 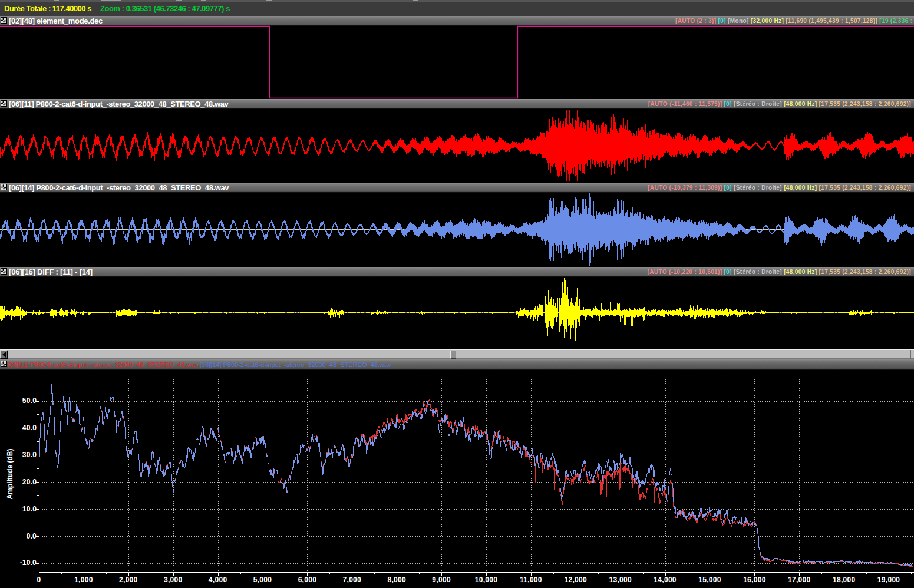 I want to click on svg-text: 12,000, so click(x=576, y=580).